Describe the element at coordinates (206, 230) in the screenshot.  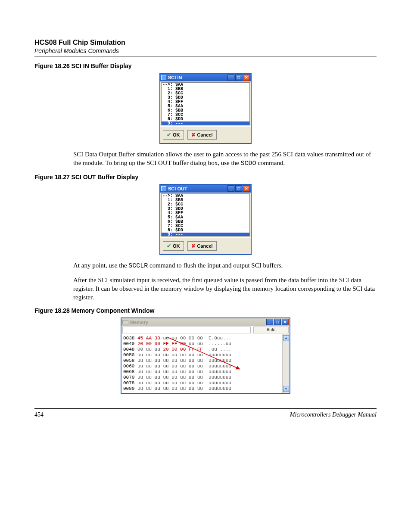
I see `list-item: 8: $DD` at that location.